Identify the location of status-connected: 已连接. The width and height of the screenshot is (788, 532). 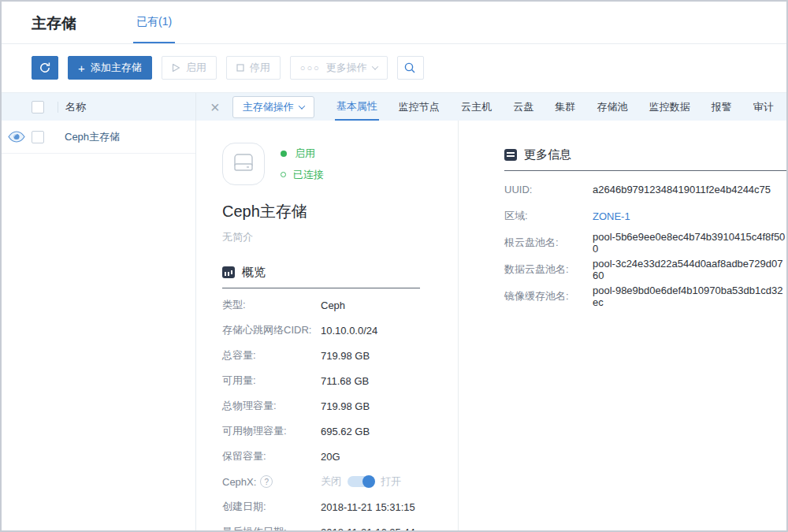
(303, 175).